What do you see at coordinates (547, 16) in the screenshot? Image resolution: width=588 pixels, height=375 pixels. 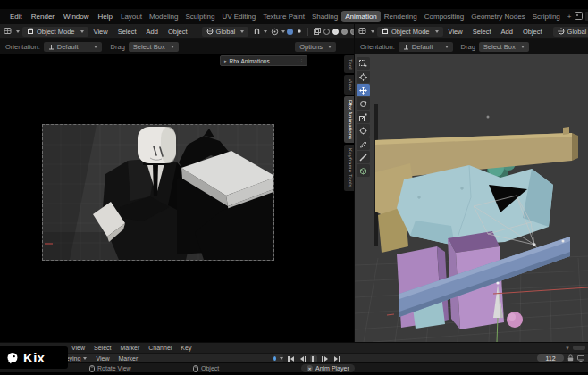 I see `workspace-tab-scripting: Scripting` at bounding box center [547, 16].